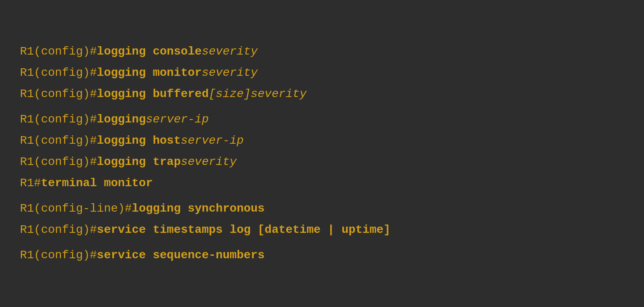 The image size is (644, 307). I want to click on prompt-8: R1(config-line)#, so click(76, 208).